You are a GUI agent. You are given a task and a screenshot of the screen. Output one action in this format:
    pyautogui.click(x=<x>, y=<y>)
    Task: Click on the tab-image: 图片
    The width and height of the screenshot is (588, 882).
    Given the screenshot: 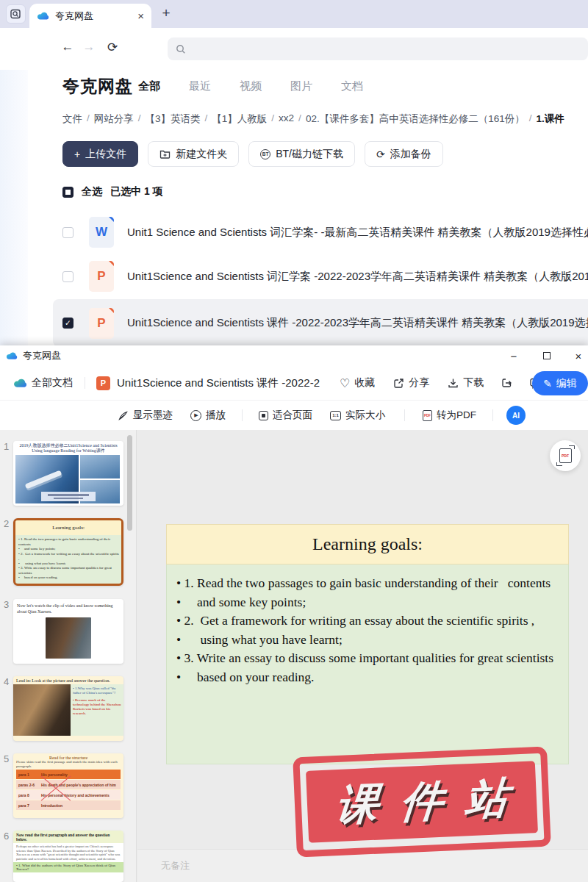 What is the action you would take?
    pyautogui.click(x=301, y=87)
    